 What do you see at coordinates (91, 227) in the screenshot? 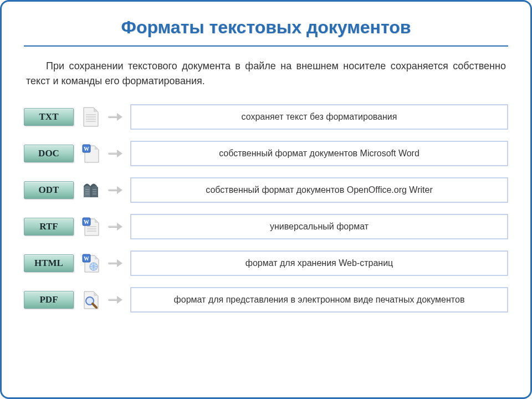
I see `word-rtf-icon: W` at bounding box center [91, 227].